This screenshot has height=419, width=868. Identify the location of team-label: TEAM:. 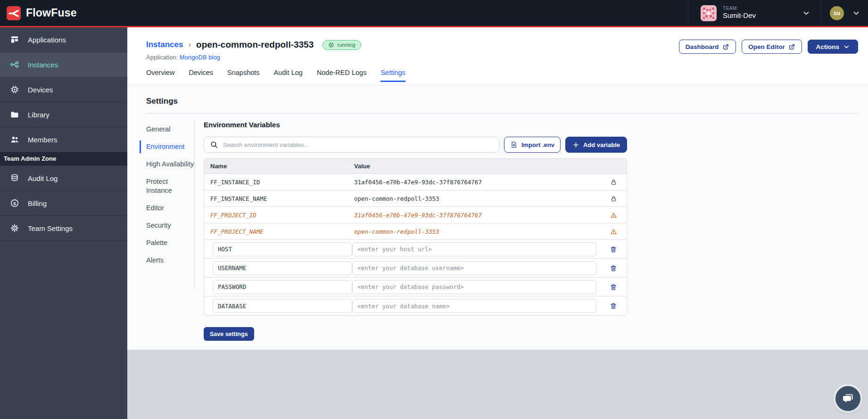
(739, 8).